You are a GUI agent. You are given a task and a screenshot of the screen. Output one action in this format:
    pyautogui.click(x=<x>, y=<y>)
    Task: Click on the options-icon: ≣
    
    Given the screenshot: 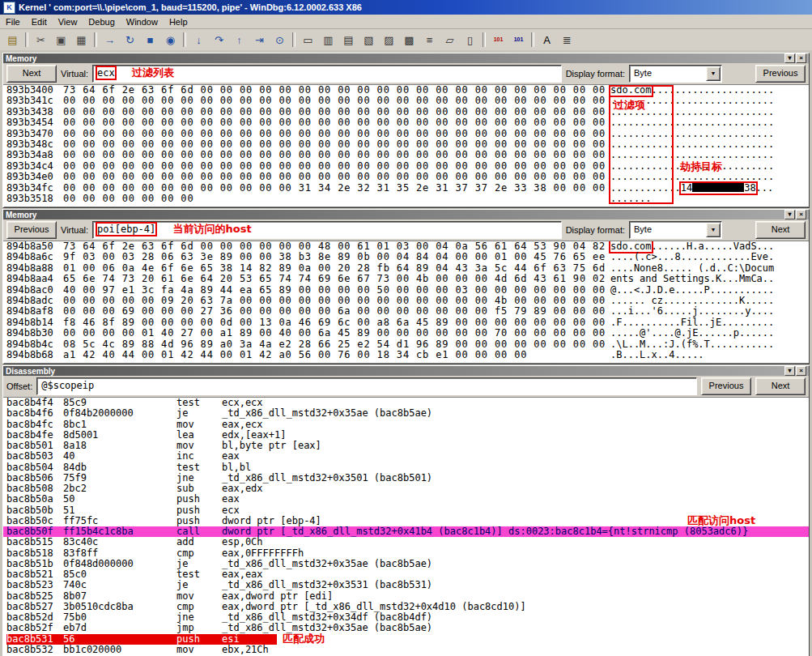 What is the action you would take?
    pyautogui.click(x=567, y=40)
    